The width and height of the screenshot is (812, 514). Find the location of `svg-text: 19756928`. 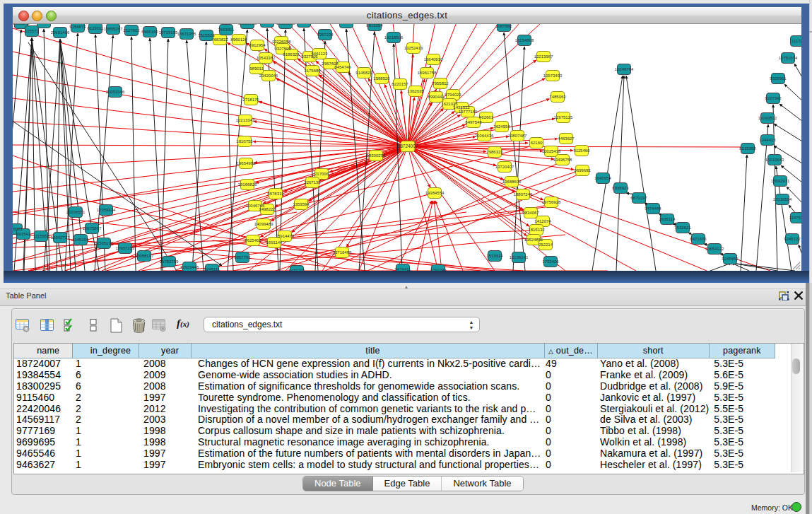

svg-text: 19756928 is located at coordinates (551, 202).